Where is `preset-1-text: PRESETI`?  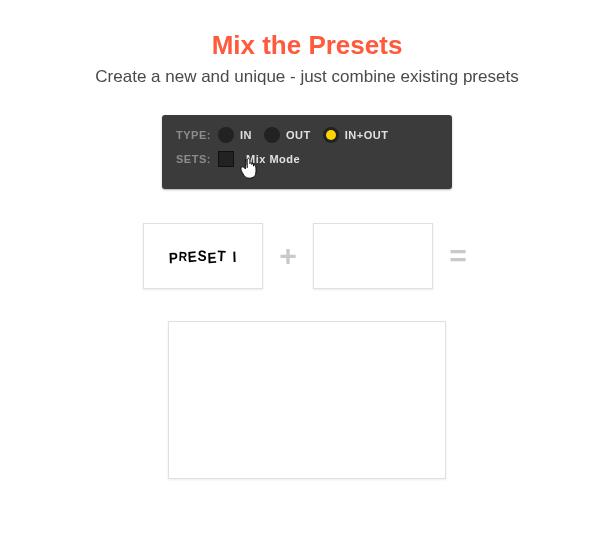 preset-1-text: PRESETI is located at coordinates (203, 256).